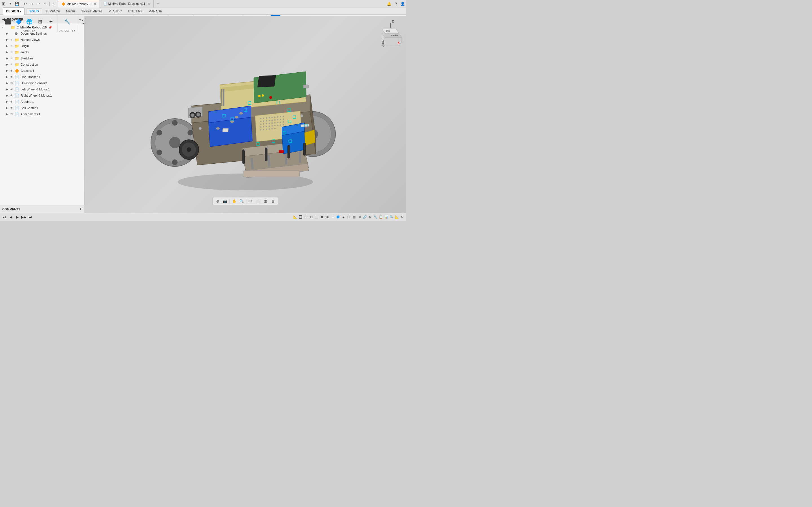 The height and width of the screenshot is (507, 812). Describe the element at coordinates (242, 201) in the screenshot. I see `zoom-button: 🔍` at that location.